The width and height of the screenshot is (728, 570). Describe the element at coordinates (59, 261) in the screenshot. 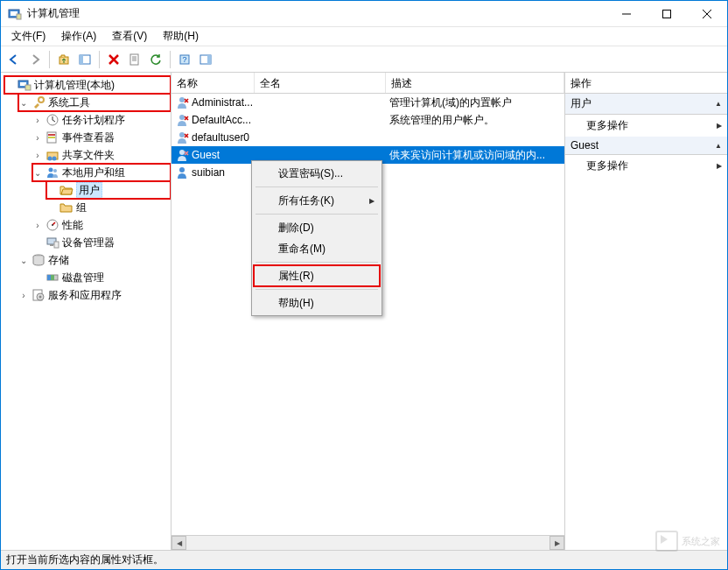

I see `tree-label: 存储` at that location.